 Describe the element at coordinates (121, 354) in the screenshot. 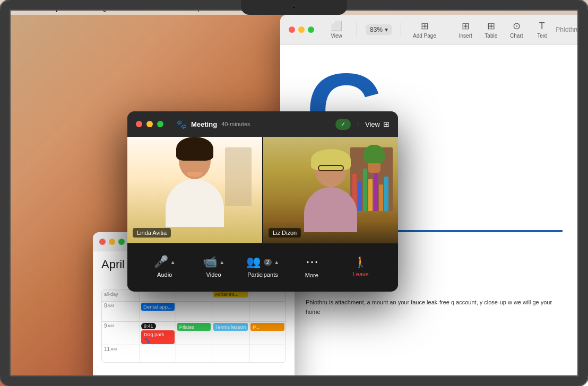

I see `time-label-11am: 11 AM` at that location.